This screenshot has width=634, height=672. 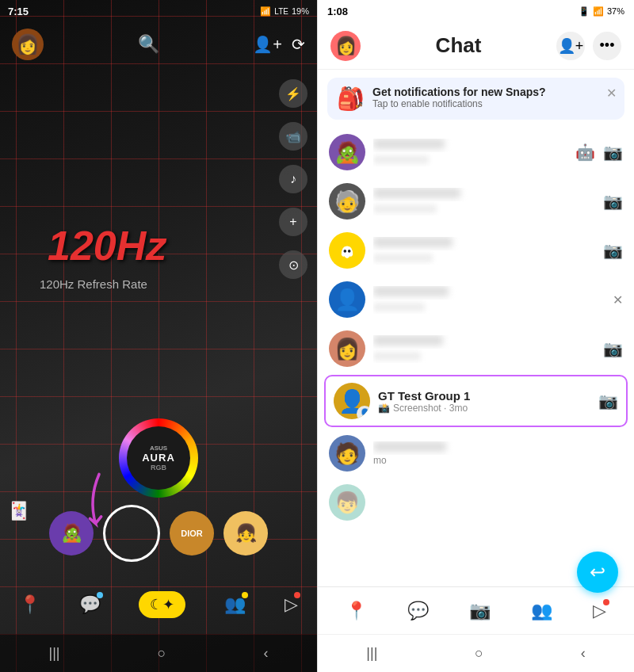 What do you see at coordinates (476, 502) in the screenshot?
I see `chat-item-partial: 👦` at bounding box center [476, 502].